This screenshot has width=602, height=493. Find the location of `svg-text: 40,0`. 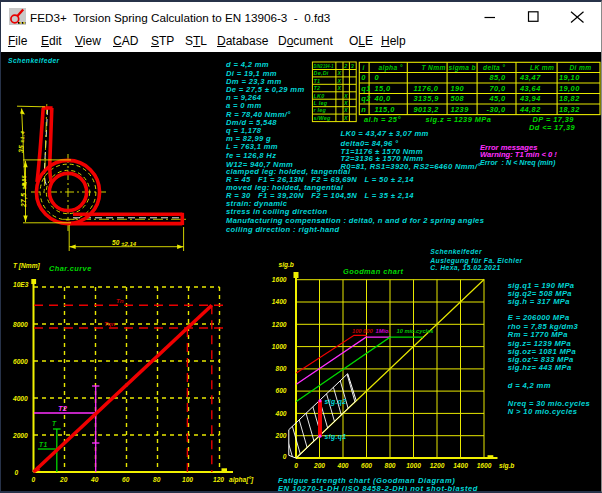

svg-text: 40,0 is located at coordinates (383, 98).